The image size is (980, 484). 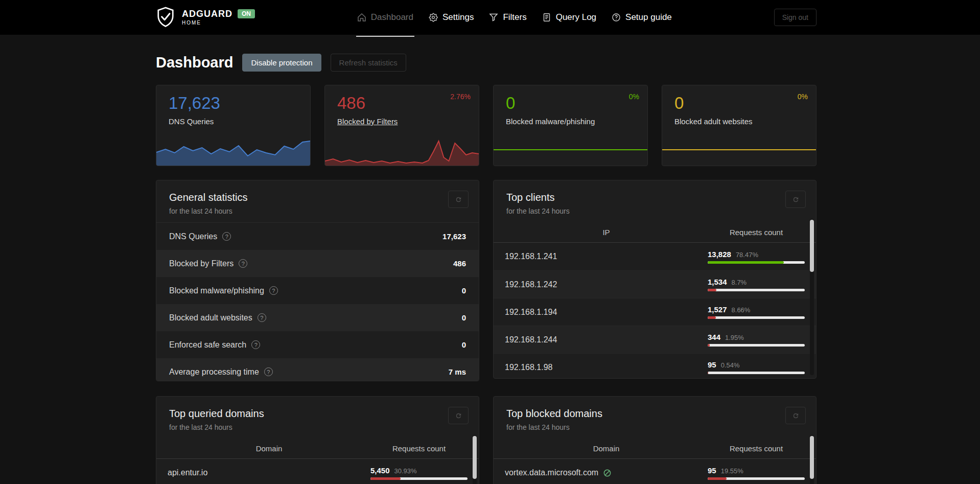 I want to click on domain-row: vortex.data.microsoft.com 9519.55%, so click(x=655, y=471).